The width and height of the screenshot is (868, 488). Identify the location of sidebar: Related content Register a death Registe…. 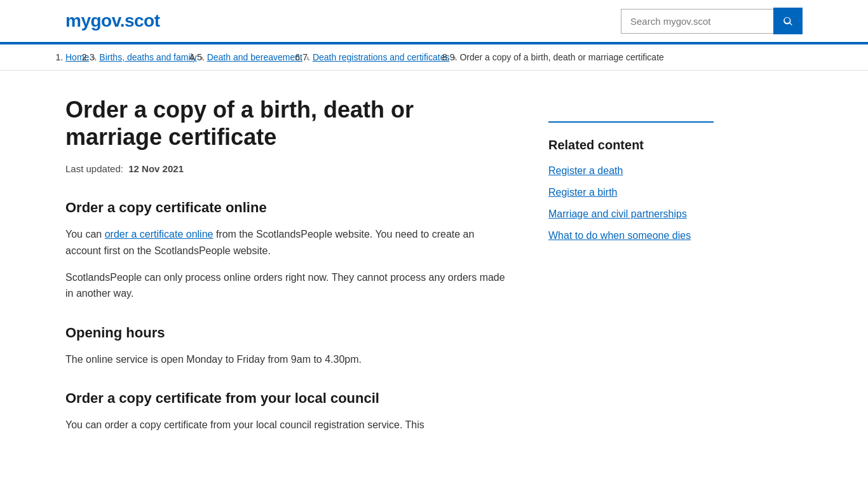
(631, 269).